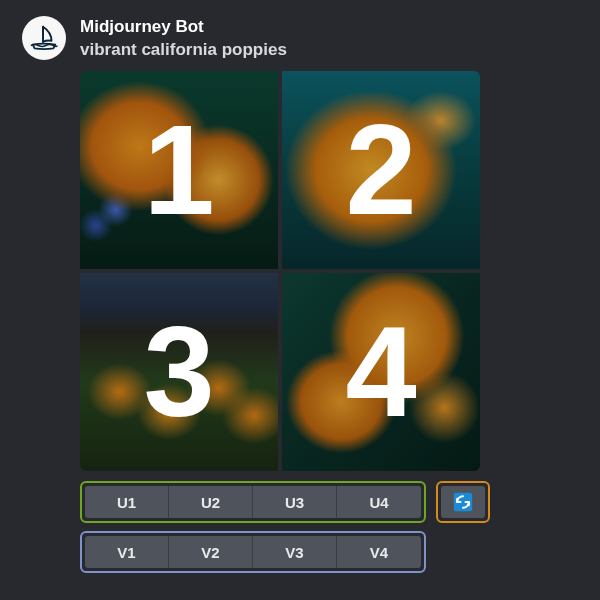 This screenshot has width=600, height=600. Describe the element at coordinates (332, 527) in the screenshot. I see `button-rows: U1 U2 U3 U4` at that location.